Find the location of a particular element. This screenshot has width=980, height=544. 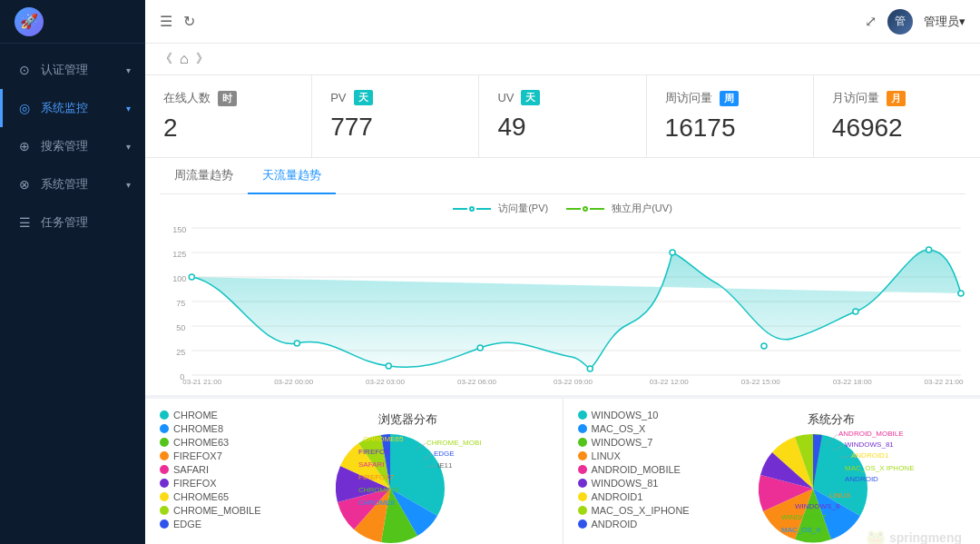

stat-uv: UV 天 49 is located at coordinates (563, 116).